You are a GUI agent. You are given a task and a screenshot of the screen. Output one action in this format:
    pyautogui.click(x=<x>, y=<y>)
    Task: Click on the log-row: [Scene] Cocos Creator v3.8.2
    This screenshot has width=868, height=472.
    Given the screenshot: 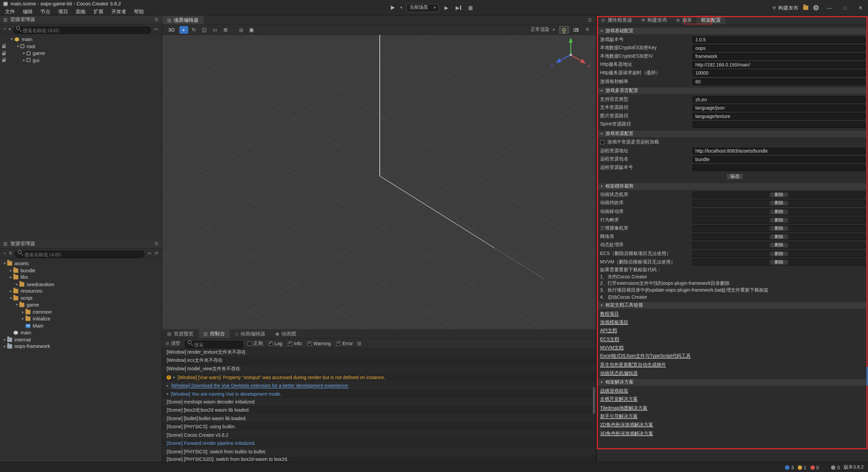 What is the action you would take?
    pyautogui.click(x=379, y=435)
    